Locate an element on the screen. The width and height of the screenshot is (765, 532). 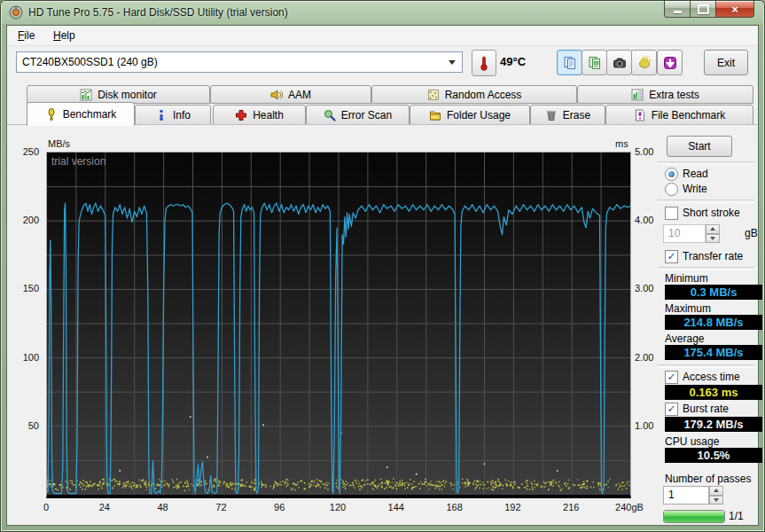
tab-extra-tests: Extra tests is located at coordinates (665, 94).